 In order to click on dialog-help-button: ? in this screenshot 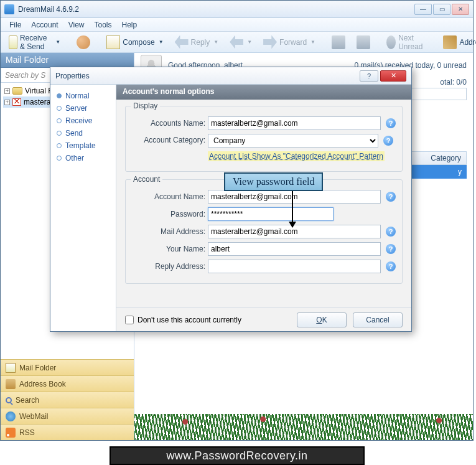, I will do `click(369, 76)`.